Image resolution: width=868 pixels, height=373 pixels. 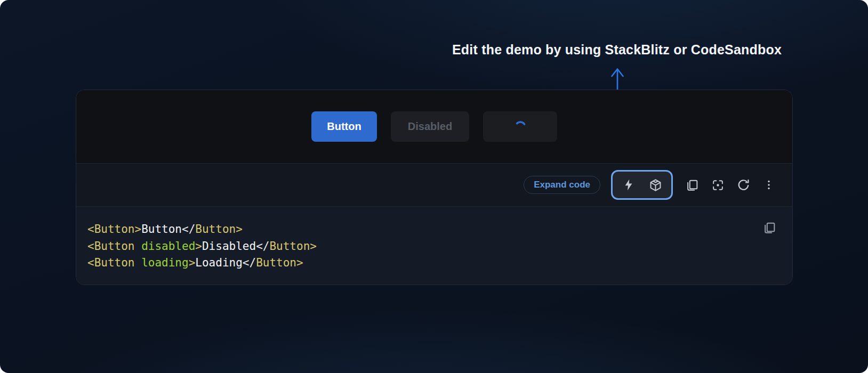 What do you see at coordinates (430, 127) in the screenshot?
I see `disabled-button: Disabled` at bounding box center [430, 127].